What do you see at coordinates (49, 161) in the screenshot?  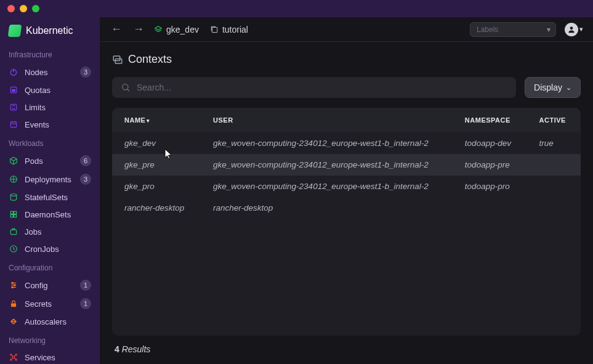 I see `sidebar-item-label: Pods` at bounding box center [49, 161].